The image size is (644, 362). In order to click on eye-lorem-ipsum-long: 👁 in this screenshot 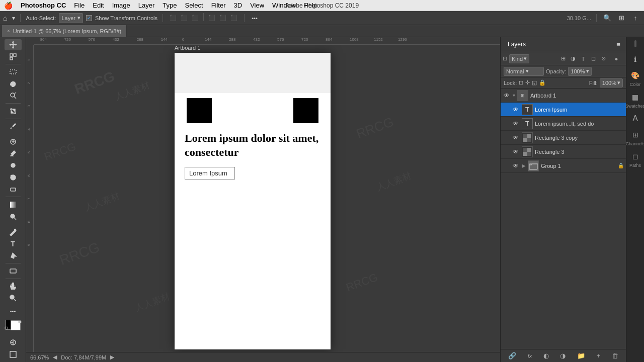, I will do `click(516, 124)`.